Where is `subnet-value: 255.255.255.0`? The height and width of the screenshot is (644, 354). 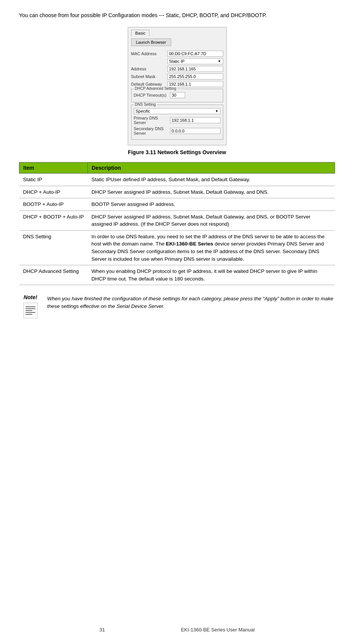
subnet-value: 255.255.255.0 is located at coordinates (195, 77).